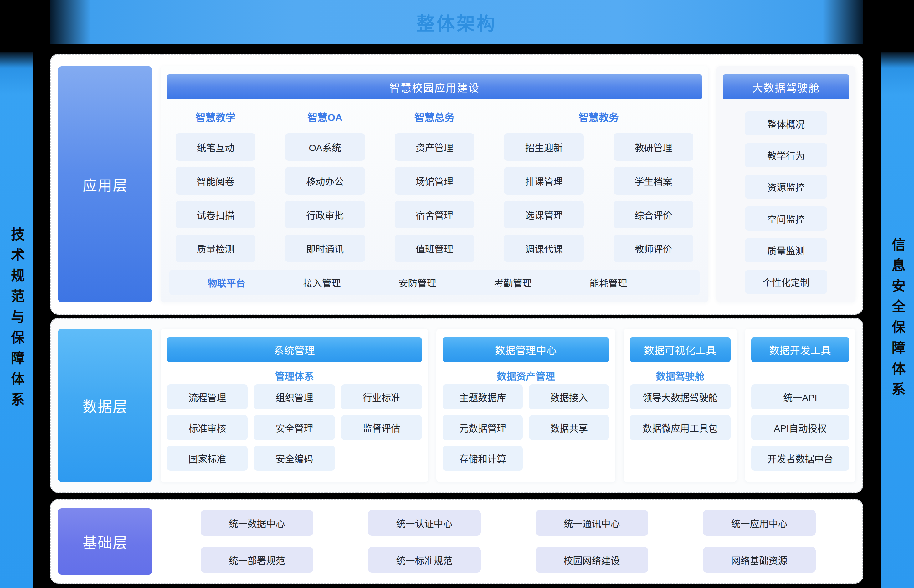 This screenshot has height=588, width=914. I want to click on app-item: 排课管理, so click(544, 181).